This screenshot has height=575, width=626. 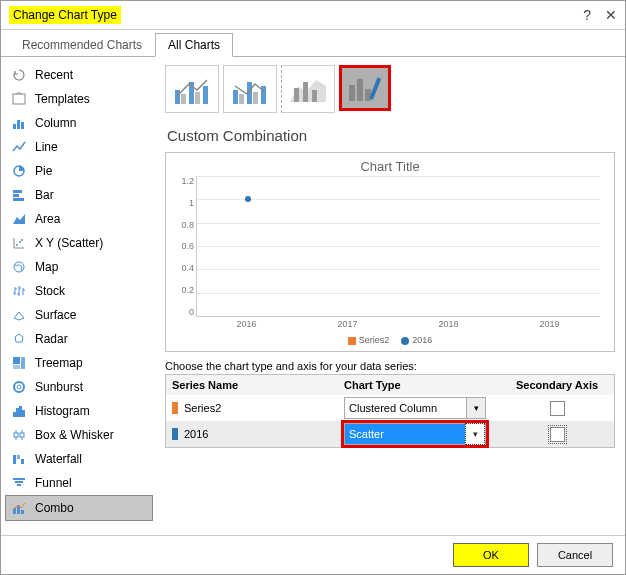 I want to click on chart-title: Chart Title, so click(x=390, y=166).